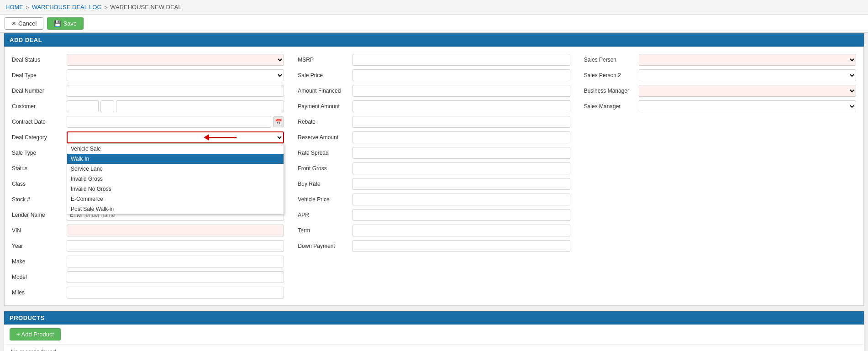 This screenshot has height=351, width=868. Describe the element at coordinates (461, 184) in the screenshot. I see `buy-rate-input: 0.0000` at that location.